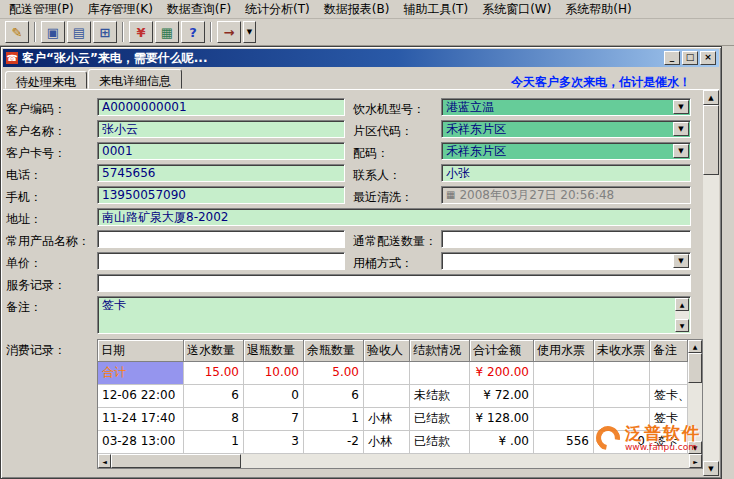 This screenshot has height=479, width=734. What do you see at coordinates (221, 107) in the screenshot?
I see `customer-code-input: A0000000001` at bounding box center [221, 107].